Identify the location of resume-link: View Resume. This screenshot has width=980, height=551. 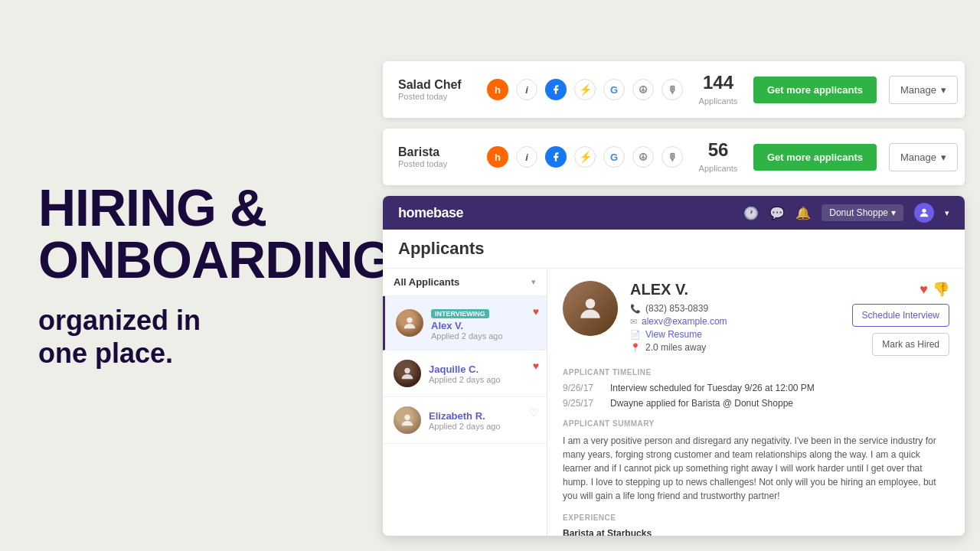
(674, 334).